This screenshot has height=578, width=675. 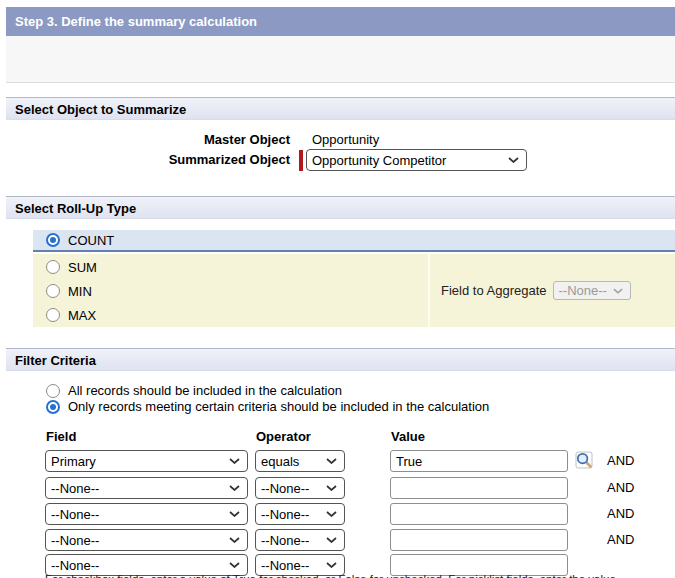 I want to click on operator-select-1-value: equals, so click(x=280, y=462).